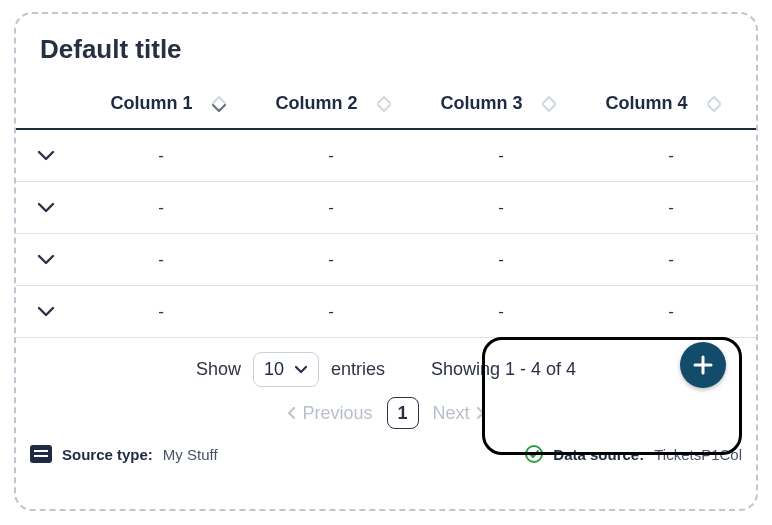 The height and width of the screenshot is (525, 772). What do you see at coordinates (316, 104) in the screenshot?
I see `column-header-2-label: Column 2` at bounding box center [316, 104].